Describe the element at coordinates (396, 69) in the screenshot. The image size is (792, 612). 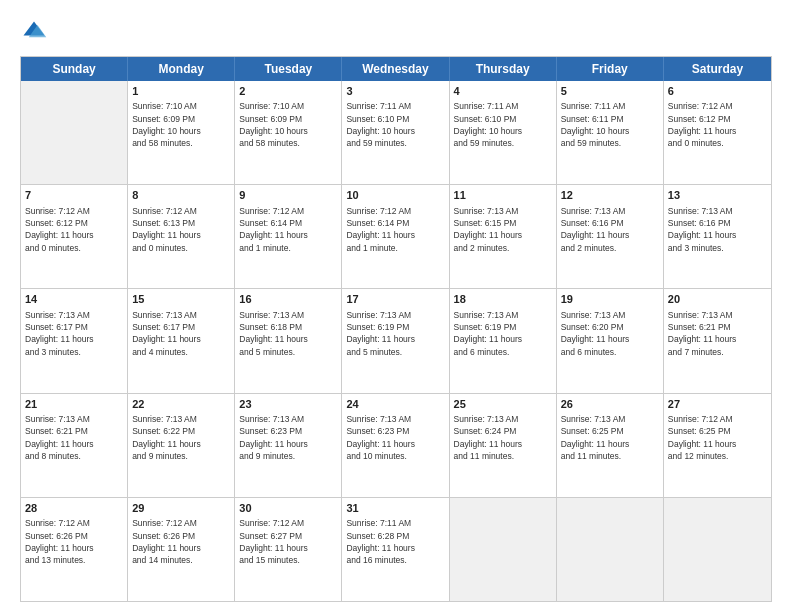
I see `weekday-header: Wednesday` at that location.